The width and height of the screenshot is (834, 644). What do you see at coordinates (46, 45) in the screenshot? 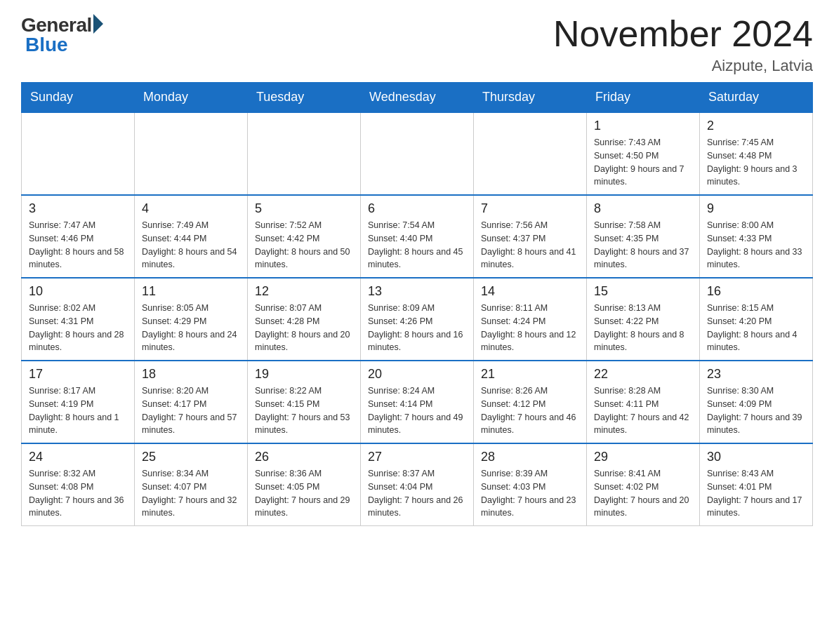
I see `logo-blue-text: Blue` at bounding box center [46, 45].